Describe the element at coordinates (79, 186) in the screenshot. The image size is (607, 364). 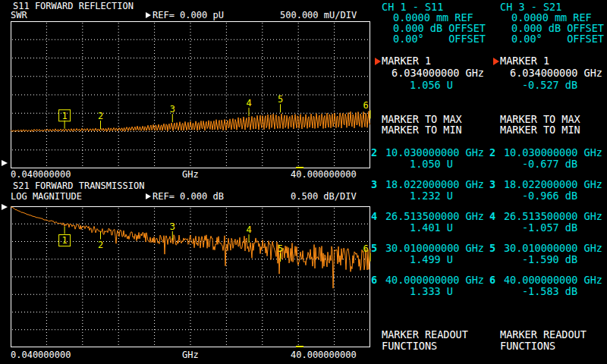
I see `ch3-title: S21 FORWARD TRANSMISSION` at that location.